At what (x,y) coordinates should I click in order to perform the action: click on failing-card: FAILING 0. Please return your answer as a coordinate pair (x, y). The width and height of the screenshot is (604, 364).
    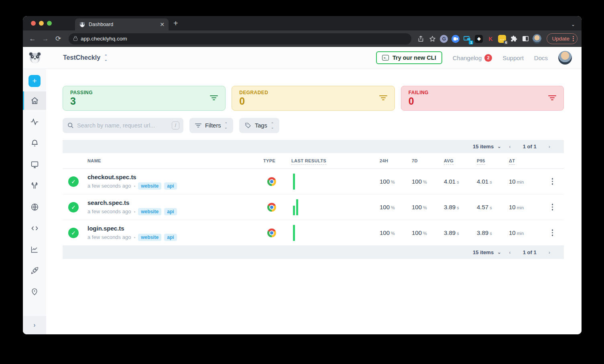
    Looking at the image, I should click on (482, 98).